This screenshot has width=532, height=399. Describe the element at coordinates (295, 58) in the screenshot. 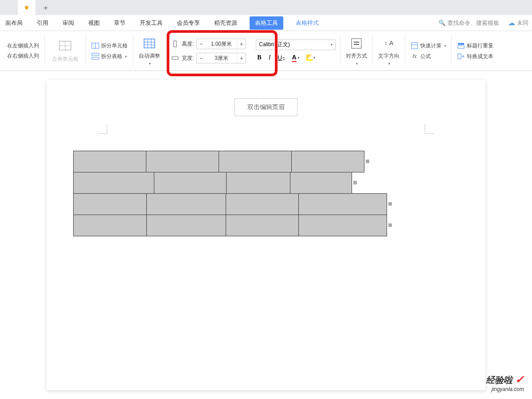

I see `font-color-button: A▾` at that location.